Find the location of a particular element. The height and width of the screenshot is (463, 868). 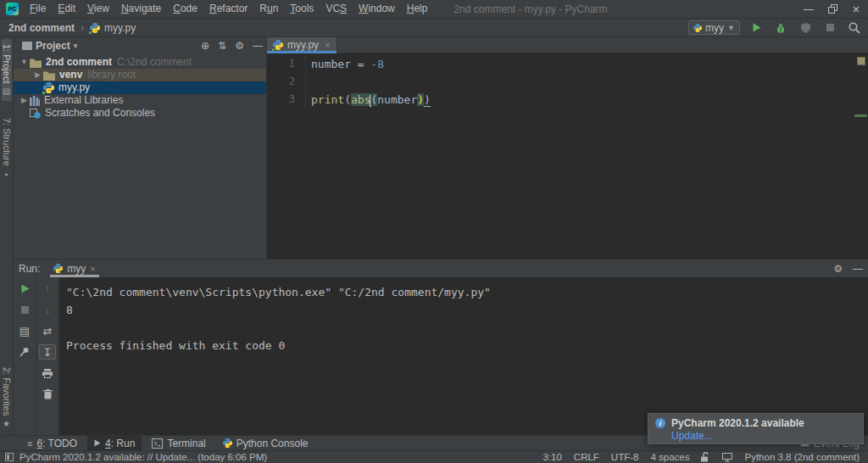

menu-window: Window is located at coordinates (376, 8).